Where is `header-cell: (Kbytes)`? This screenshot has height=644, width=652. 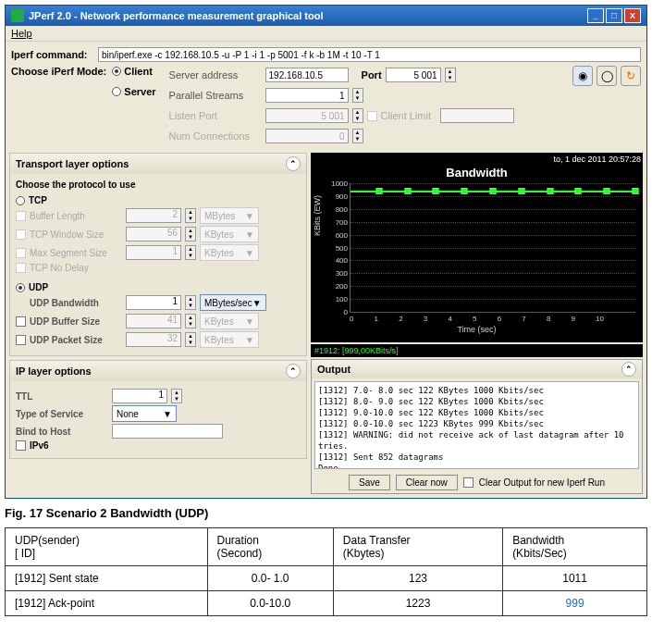 header-cell: (Kbytes) is located at coordinates (418, 553).